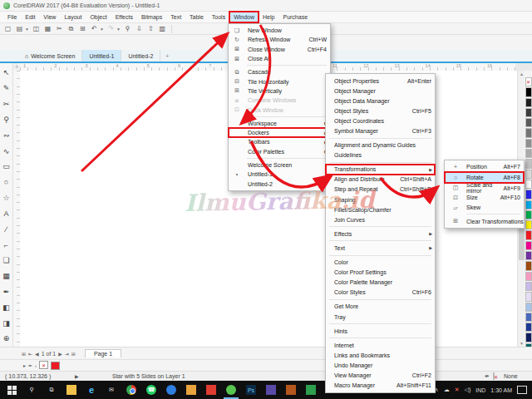  Describe the element at coordinates (101, 56) in the screenshot. I see `document-tab-untitled-1: Untitled-1` at that location.